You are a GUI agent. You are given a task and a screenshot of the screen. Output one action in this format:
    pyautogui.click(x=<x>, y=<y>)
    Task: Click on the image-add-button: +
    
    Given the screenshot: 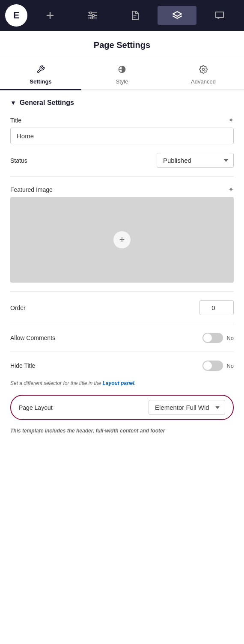 What is the action you would take?
    pyautogui.click(x=122, y=240)
    